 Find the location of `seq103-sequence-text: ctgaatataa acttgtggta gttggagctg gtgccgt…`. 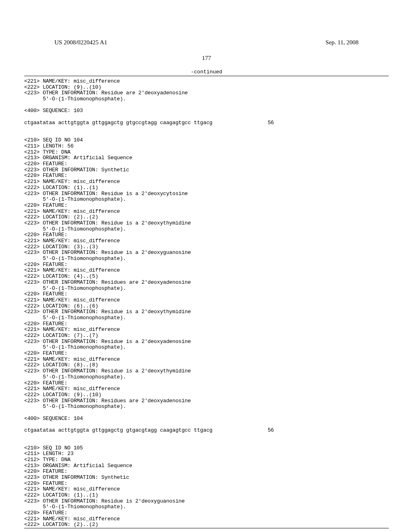

seq103-sequence-text: ctgaatataa acttgtggta gttggagctg gtgccgt… is located at coordinates (119, 123).